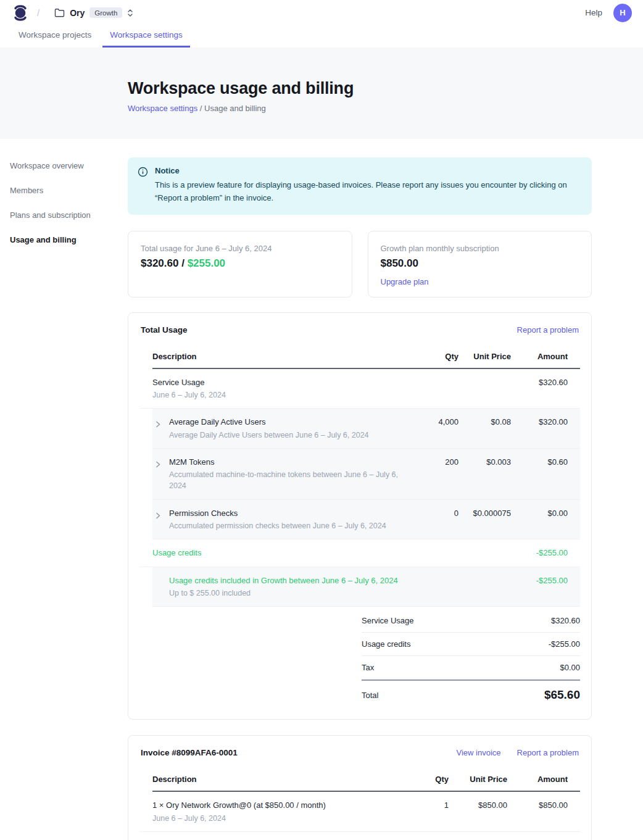 The image size is (643, 840). Describe the element at coordinates (322, 36) in the screenshot. I see `workspace-tabbar: Workspace projects Workspace settings` at that location.